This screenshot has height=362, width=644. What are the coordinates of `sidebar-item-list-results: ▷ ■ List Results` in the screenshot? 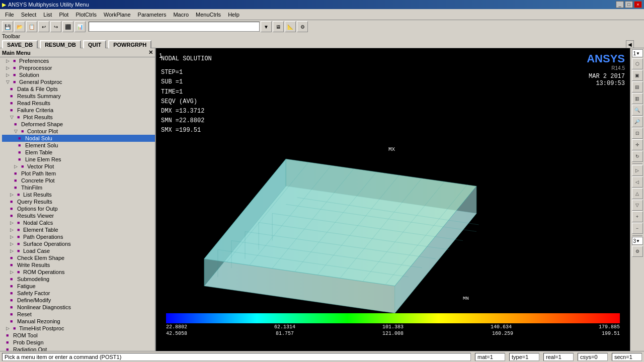 It's located at (78, 195).